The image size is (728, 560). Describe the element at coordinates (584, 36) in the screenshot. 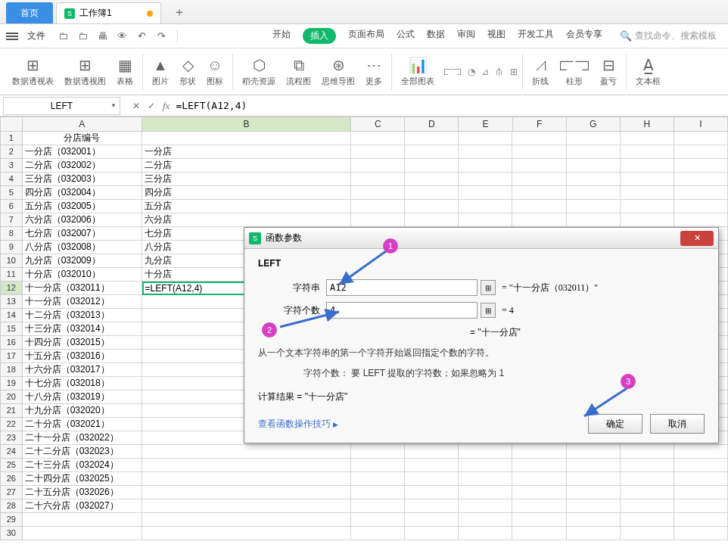

I see `tab-member: 会员专享` at that location.